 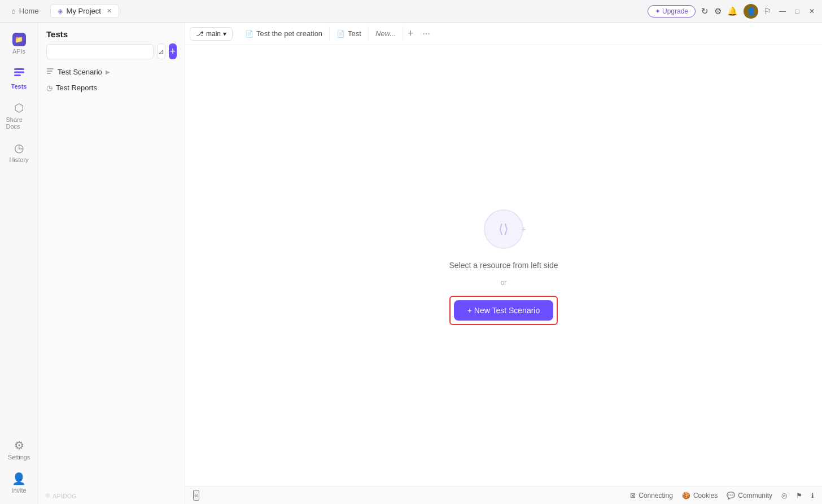 I want to click on window-controls: — □ ✕, so click(x=797, y=11).